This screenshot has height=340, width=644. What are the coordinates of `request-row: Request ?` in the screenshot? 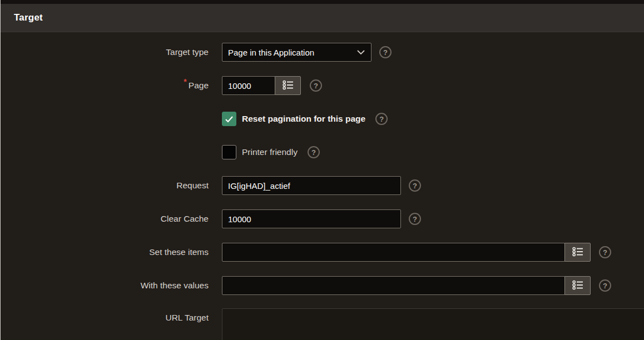 It's located at (211, 186).